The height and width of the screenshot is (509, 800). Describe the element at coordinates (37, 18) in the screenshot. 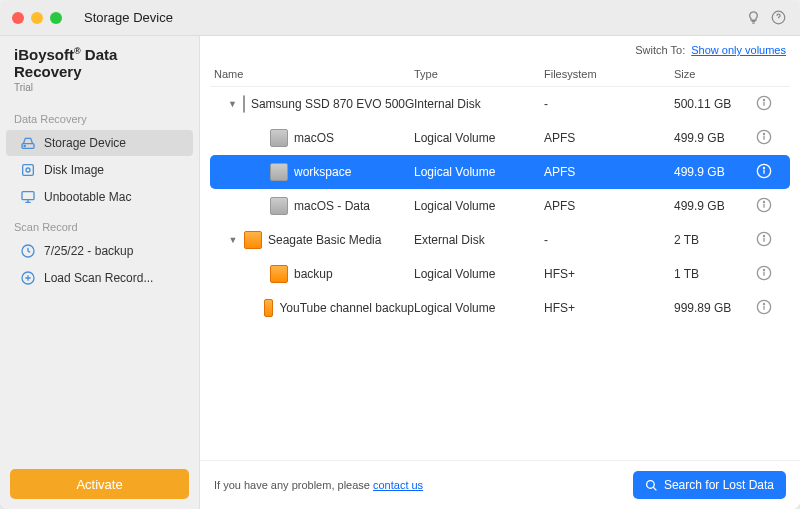

I see `minimize-icon` at that location.